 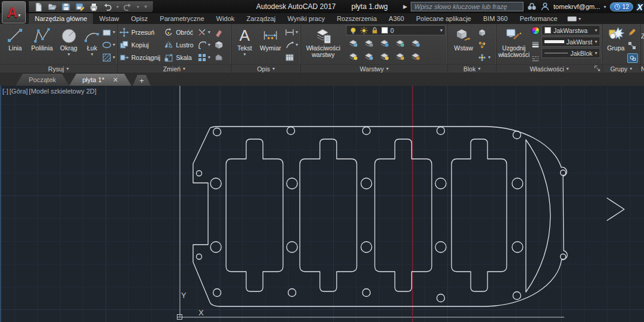 I want to click on circle-button: Okrąg ▾, so click(x=68, y=44).